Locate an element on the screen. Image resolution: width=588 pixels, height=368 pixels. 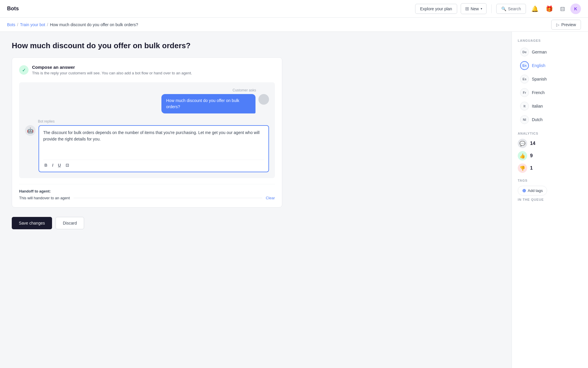
lang-name-fr: French is located at coordinates (538, 93).